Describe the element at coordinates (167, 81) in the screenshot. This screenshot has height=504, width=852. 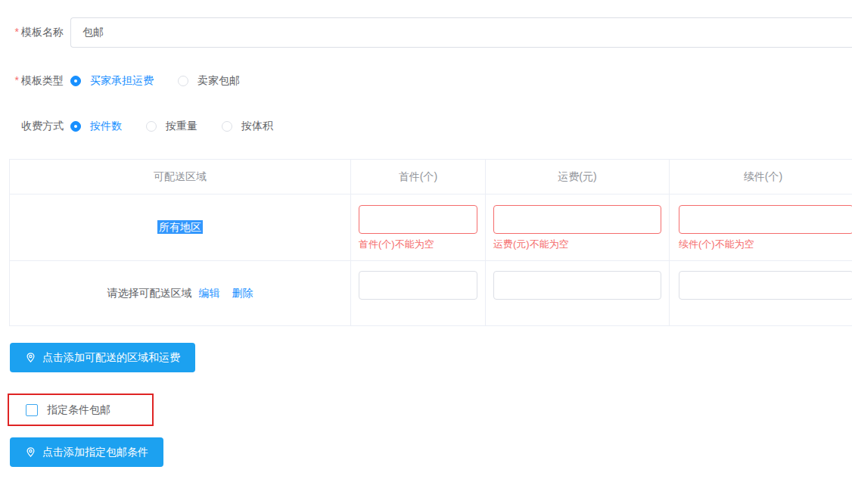
I see `template-type-radio-group: 买家承担运费 卖家包邮` at that location.